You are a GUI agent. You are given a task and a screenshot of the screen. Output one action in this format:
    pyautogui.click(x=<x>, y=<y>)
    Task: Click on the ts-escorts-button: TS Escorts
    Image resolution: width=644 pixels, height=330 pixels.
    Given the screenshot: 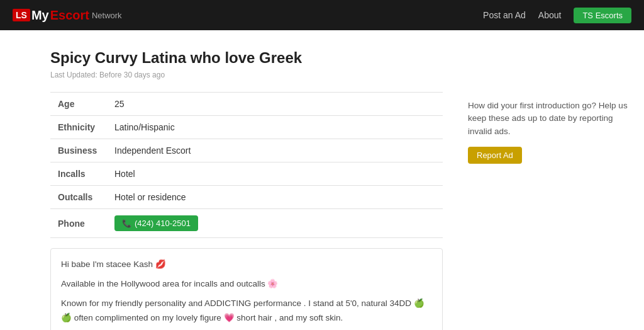 What is the action you would take?
    pyautogui.click(x=602, y=15)
    